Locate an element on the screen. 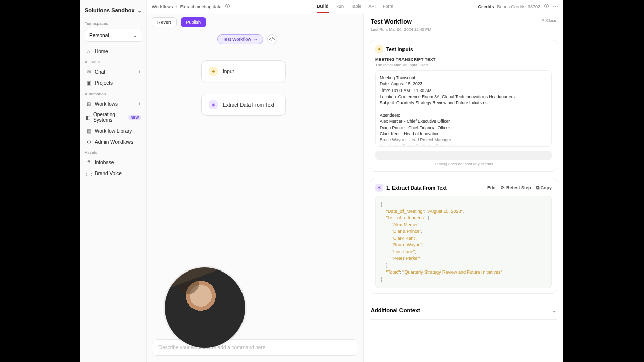 This screenshot has height=362, width=644. panel-title: Test Workflow is located at coordinates (391, 22).